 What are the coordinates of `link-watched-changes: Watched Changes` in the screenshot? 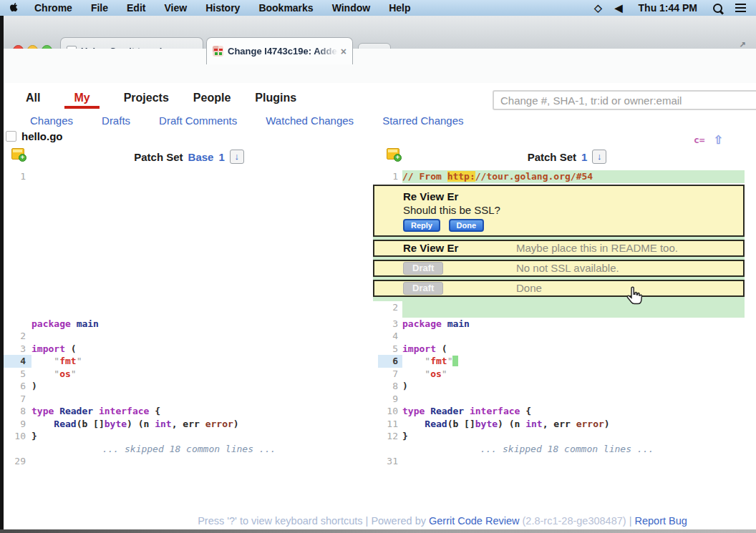 It's located at (309, 120).